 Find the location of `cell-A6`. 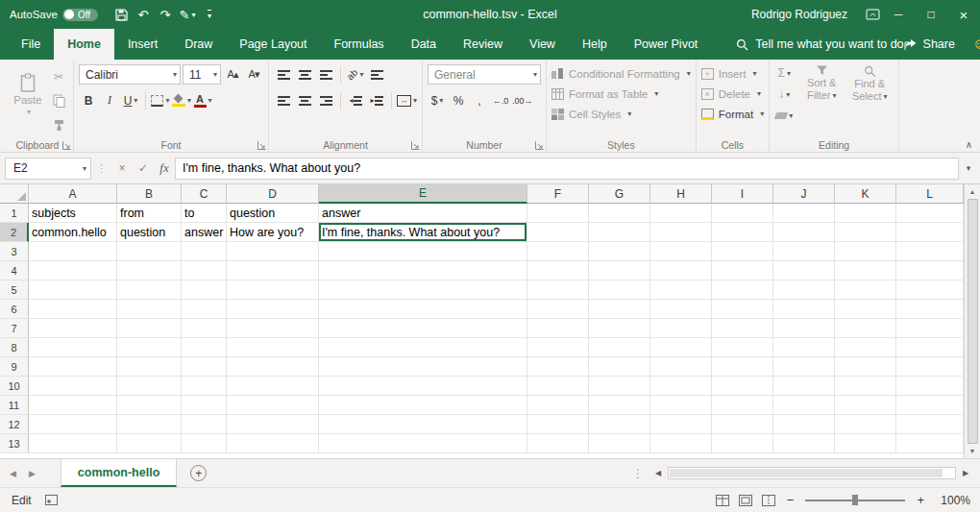

cell-A6 is located at coordinates (73, 309).